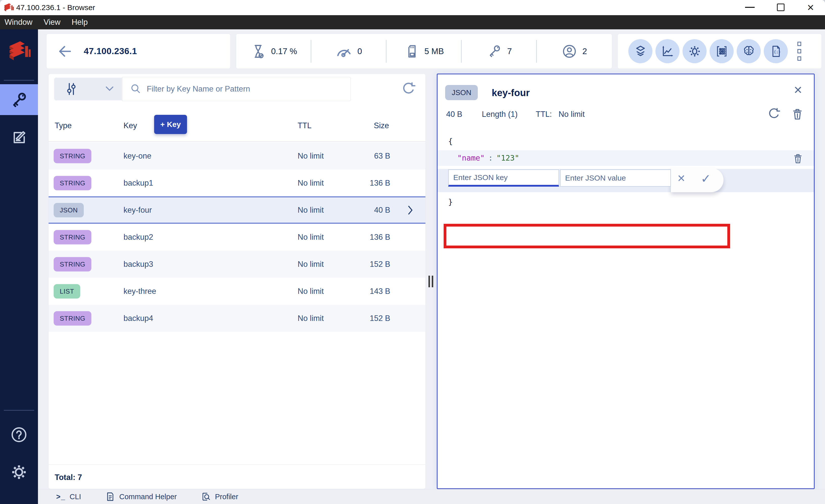  I want to click on titlebar: 47.100.236.1 - Browser ×, so click(412, 7).